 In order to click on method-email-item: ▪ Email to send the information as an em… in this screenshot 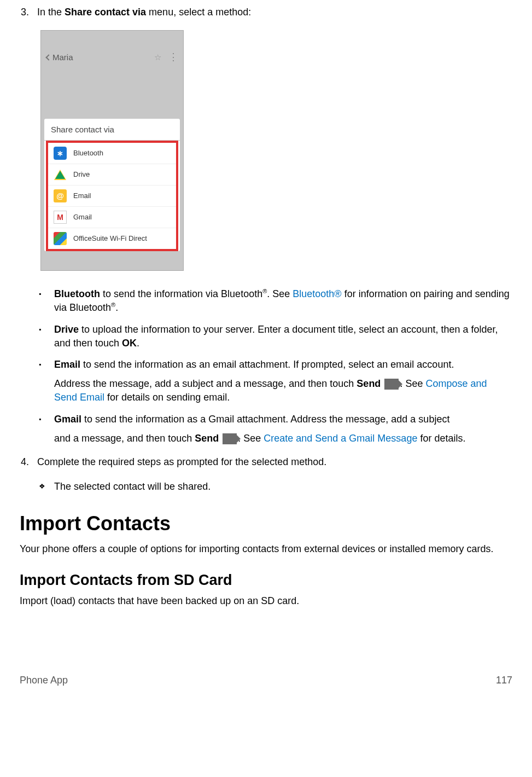, I will do `click(276, 381)`.